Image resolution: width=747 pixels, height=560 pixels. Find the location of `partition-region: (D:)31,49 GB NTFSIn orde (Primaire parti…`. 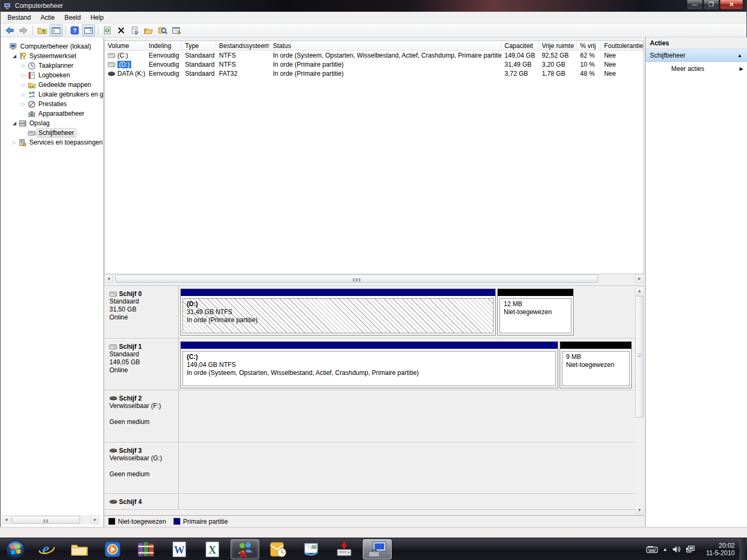

partition-region: (D:)31,49 GB NTFSIn orde (Primaire parti… is located at coordinates (338, 312).